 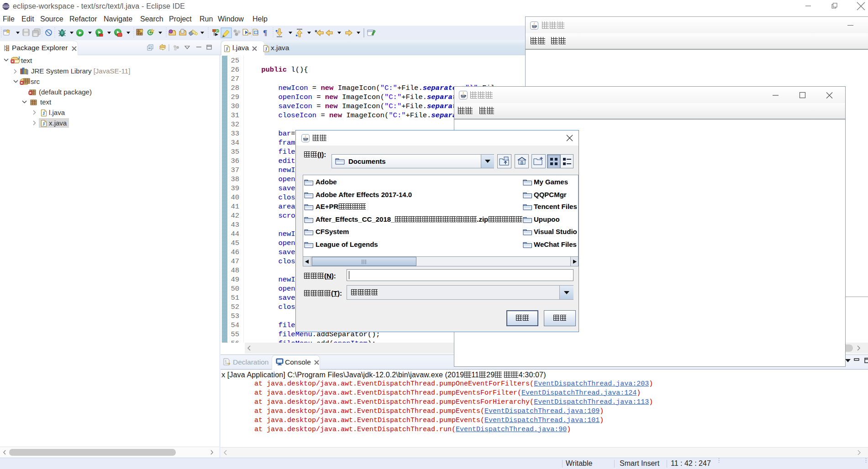 I want to click on svg-text: (default package), so click(x=65, y=92).